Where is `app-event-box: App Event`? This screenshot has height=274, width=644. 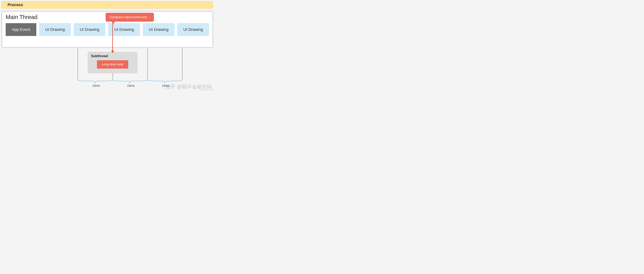 app-event-box: App Event is located at coordinates (21, 30).